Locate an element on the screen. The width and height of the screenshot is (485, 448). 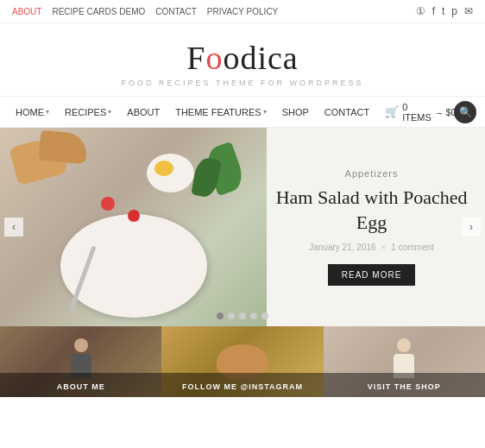
topbar-link-contact: CONTACT is located at coordinates (176, 12).